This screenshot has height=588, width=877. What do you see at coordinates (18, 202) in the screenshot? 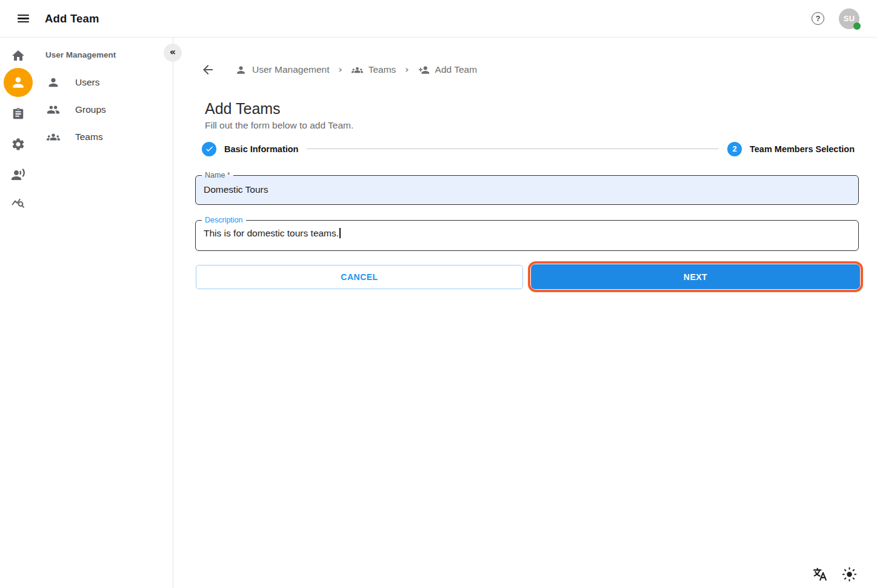
I see `analytics-search-icon` at bounding box center [18, 202].